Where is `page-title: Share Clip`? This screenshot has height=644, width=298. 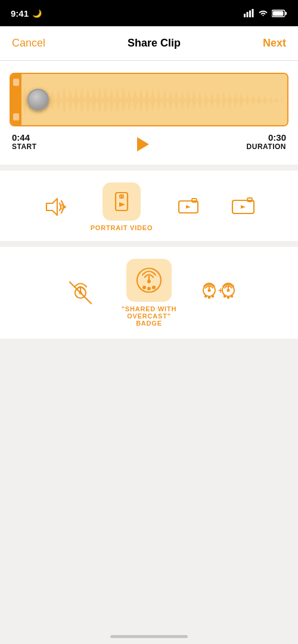 page-title: Share Clip is located at coordinates (154, 43).